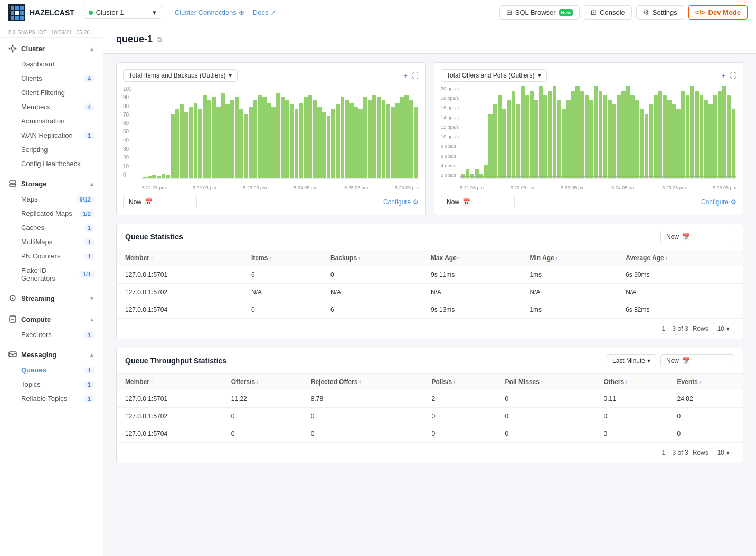  Describe the element at coordinates (372, 258) in the screenshot. I see `col-backups: Backups↑` at that location.